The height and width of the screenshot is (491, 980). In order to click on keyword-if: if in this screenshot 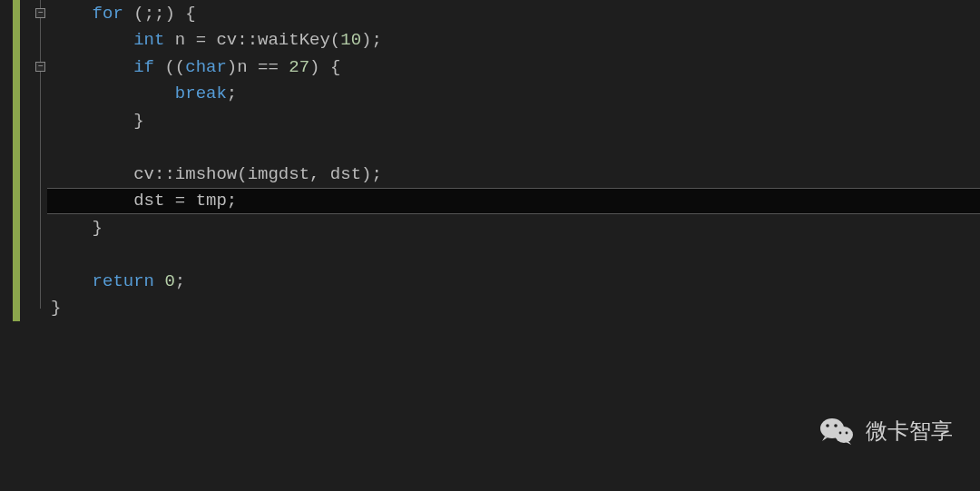, I will do `click(143, 67)`.